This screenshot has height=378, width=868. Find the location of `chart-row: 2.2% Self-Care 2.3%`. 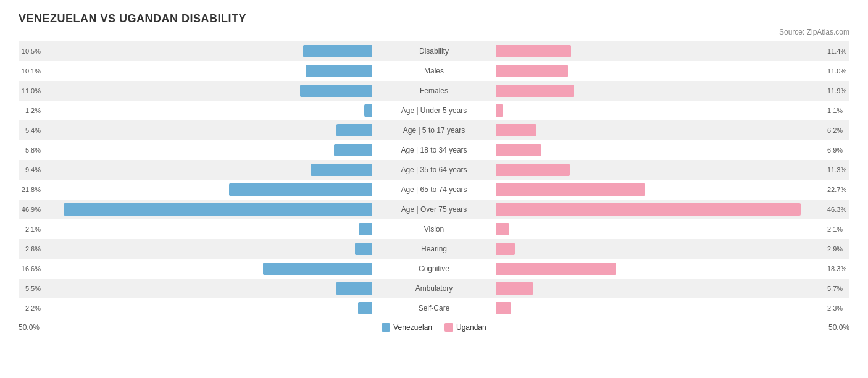

chart-row: 2.2% Self-Care 2.3% is located at coordinates (434, 308).